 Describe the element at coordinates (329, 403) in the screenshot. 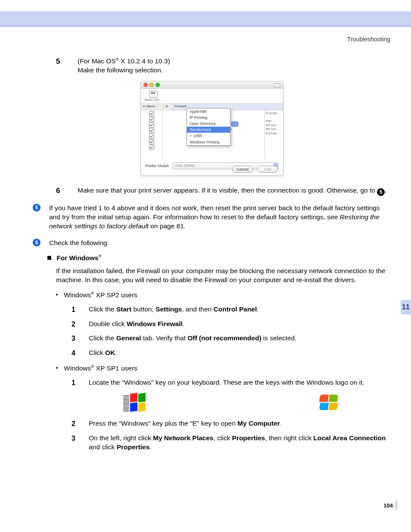

I see `windows-xp-logo-icon` at that location.